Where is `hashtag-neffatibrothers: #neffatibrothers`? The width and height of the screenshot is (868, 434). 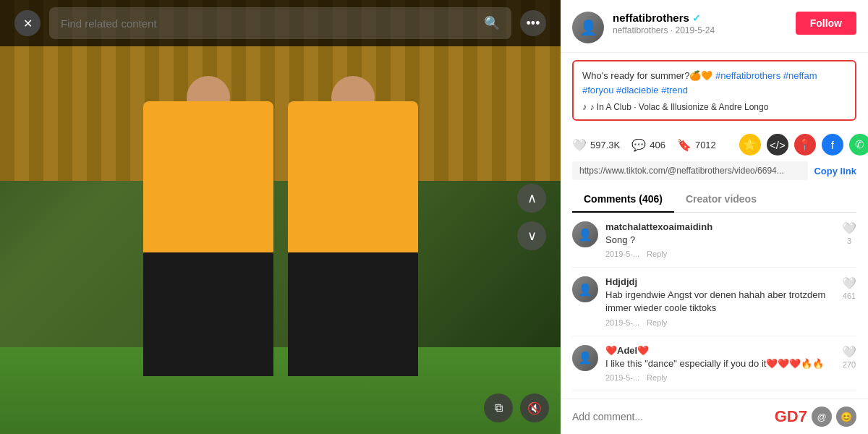 hashtag-neffatibrothers: #neffatibrothers is located at coordinates (748, 75).